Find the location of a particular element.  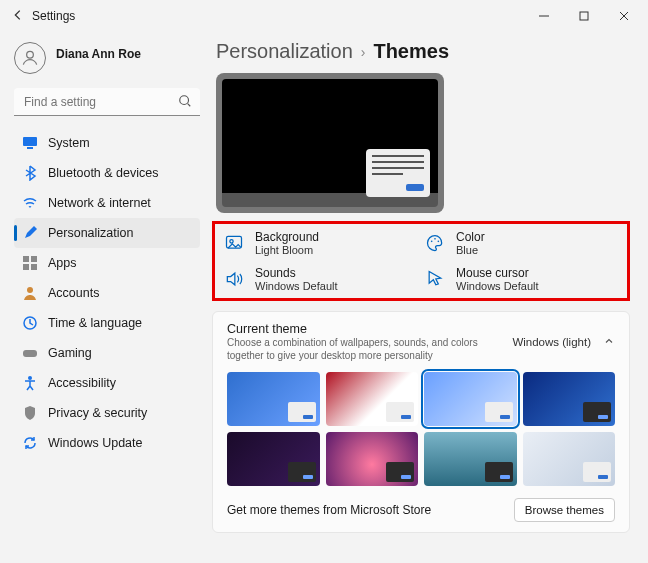

sidebar-item-personalization: Personalization is located at coordinates (107, 233).